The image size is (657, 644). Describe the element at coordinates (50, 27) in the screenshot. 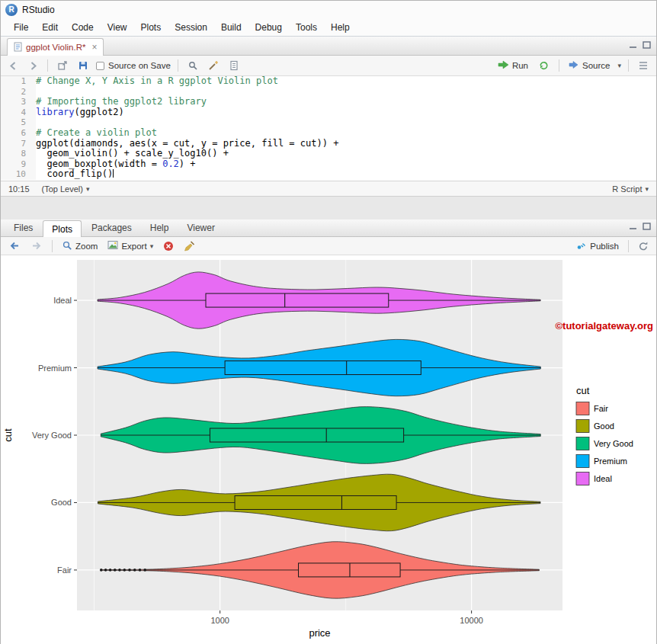

I see `menu-item-edit: Edit` at that location.